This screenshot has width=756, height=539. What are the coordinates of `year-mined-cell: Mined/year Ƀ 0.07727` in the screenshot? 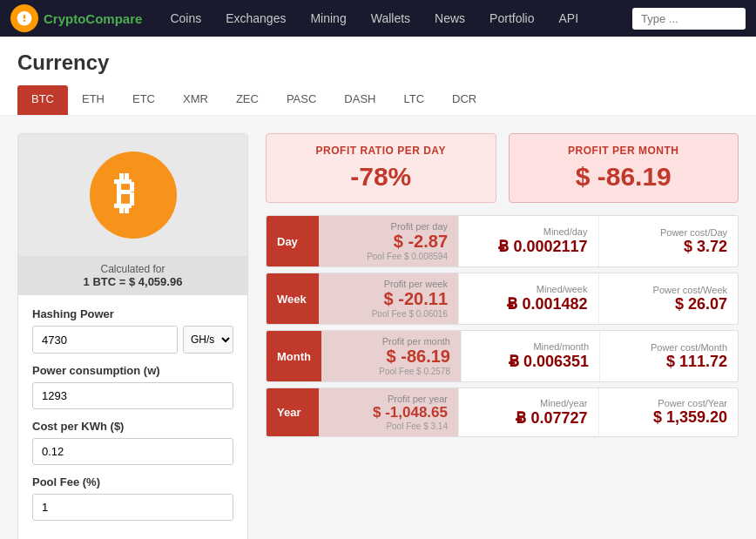 It's located at (528, 413).